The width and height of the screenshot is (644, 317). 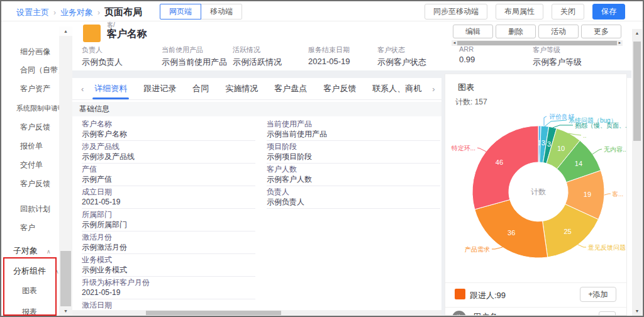 What do you see at coordinates (169, 169) in the screenshot?
I see `field-label: 产值` at bounding box center [169, 169].